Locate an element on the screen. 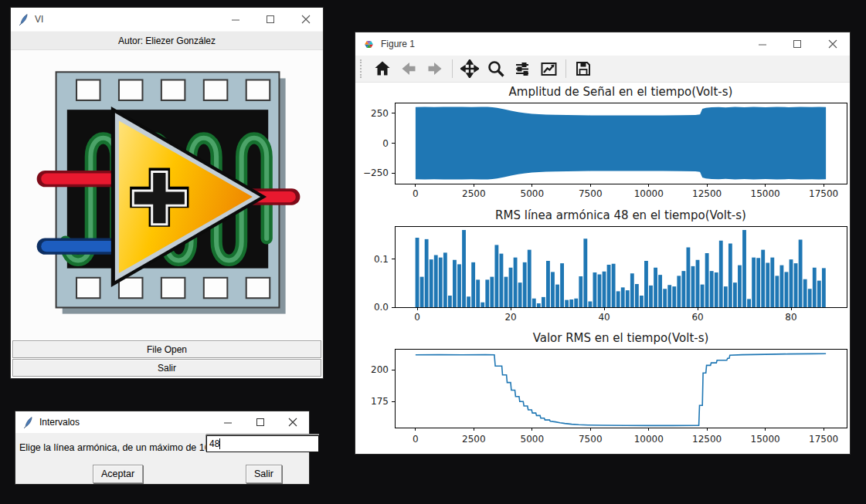 This screenshot has height=504, width=866. figure-titlebar: Figure 1 is located at coordinates (603, 44).